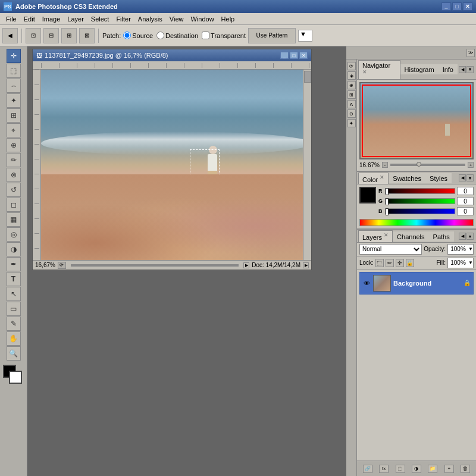  What do you see at coordinates (448, 69) in the screenshot?
I see `tab-info: Info` at bounding box center [448, 69].